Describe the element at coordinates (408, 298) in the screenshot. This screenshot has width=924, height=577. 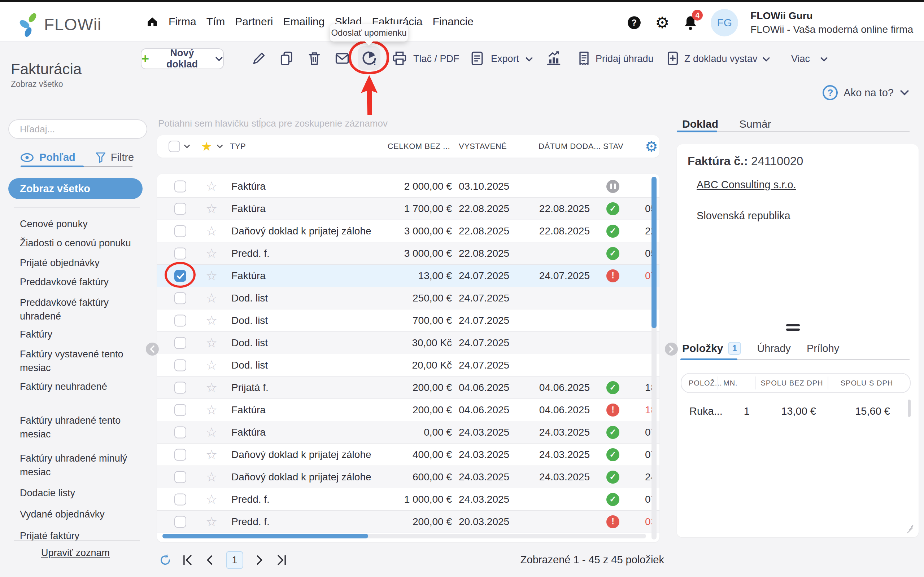
I see `table-row: ☆Dod. list250,00 €24.07.2025` at that location.